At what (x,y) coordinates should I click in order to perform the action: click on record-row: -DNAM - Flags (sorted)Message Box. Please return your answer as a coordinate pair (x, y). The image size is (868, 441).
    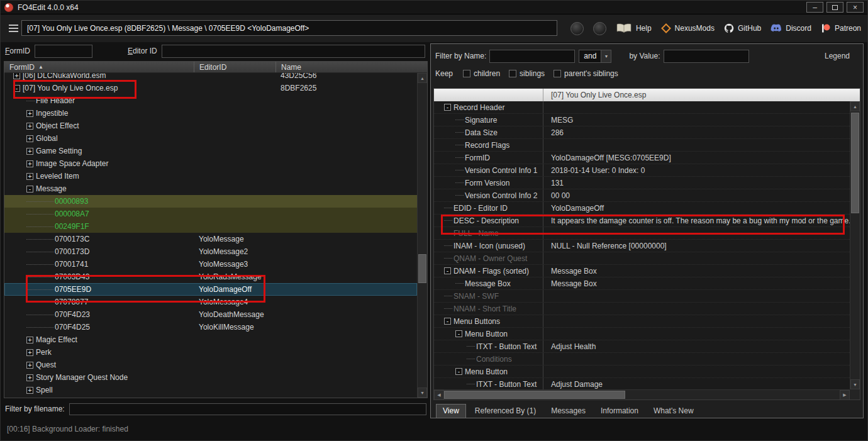
    Looking at the image, I should click on (642, 271).